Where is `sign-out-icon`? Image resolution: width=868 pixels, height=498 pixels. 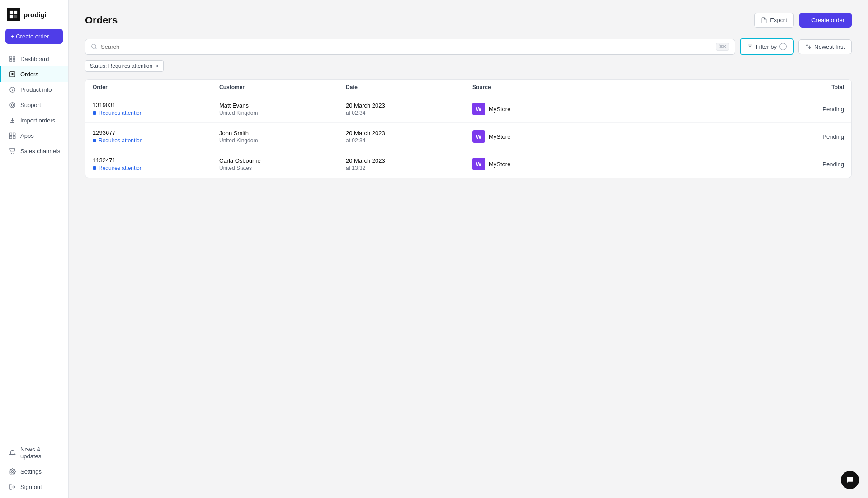 sign-out-icon is located at coordinates (12, 487).